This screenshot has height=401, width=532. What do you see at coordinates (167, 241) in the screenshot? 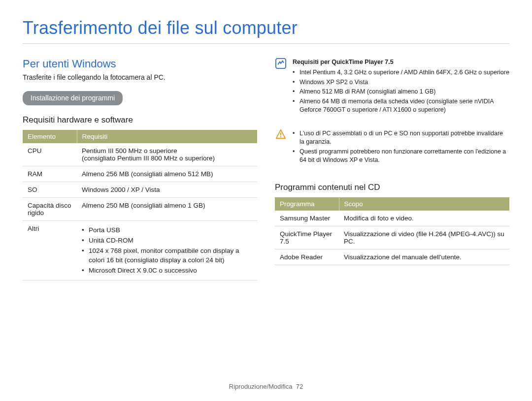
I see `list-item: Unità CD-ROM` at bounding box center [167, 241].